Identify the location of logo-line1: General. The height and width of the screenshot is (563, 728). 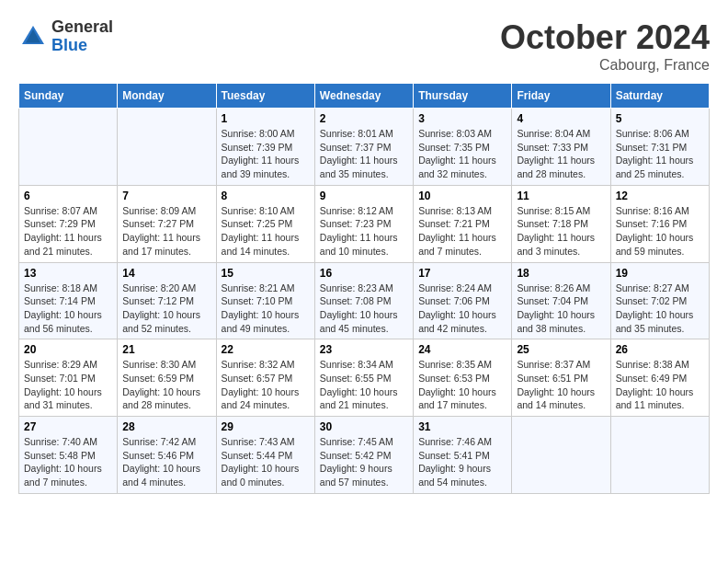
(83, 28).